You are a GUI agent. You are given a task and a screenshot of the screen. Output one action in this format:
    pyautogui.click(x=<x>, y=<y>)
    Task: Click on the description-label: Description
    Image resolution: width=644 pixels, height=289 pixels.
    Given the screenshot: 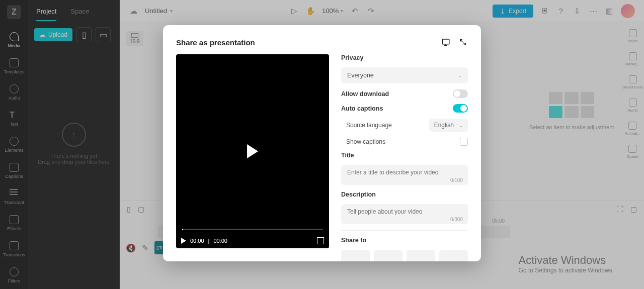 What is the action you would take?
    pyautogui.click(x=405, y=195)
    